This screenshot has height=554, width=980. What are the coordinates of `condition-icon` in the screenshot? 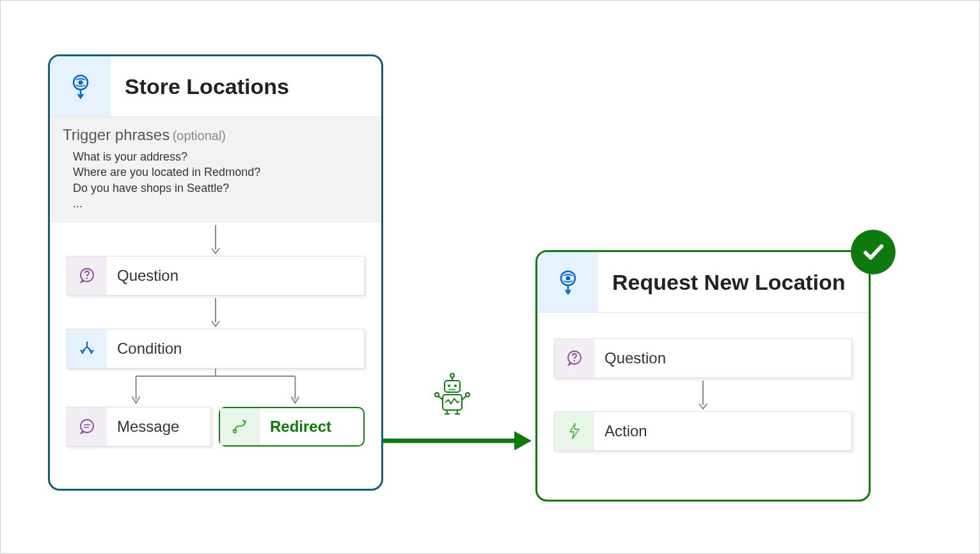 It's located at (87, 349).